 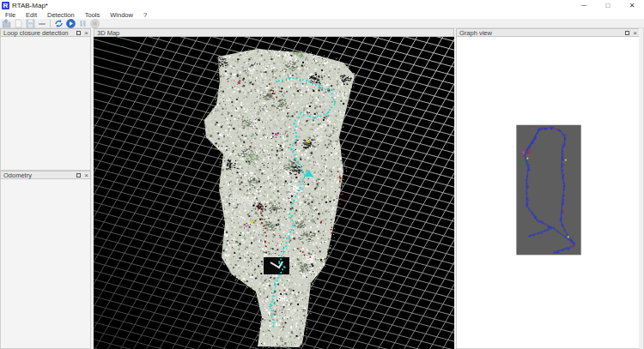 I want to click on graph-view-title: Graph view, so click(x=540, y=33).